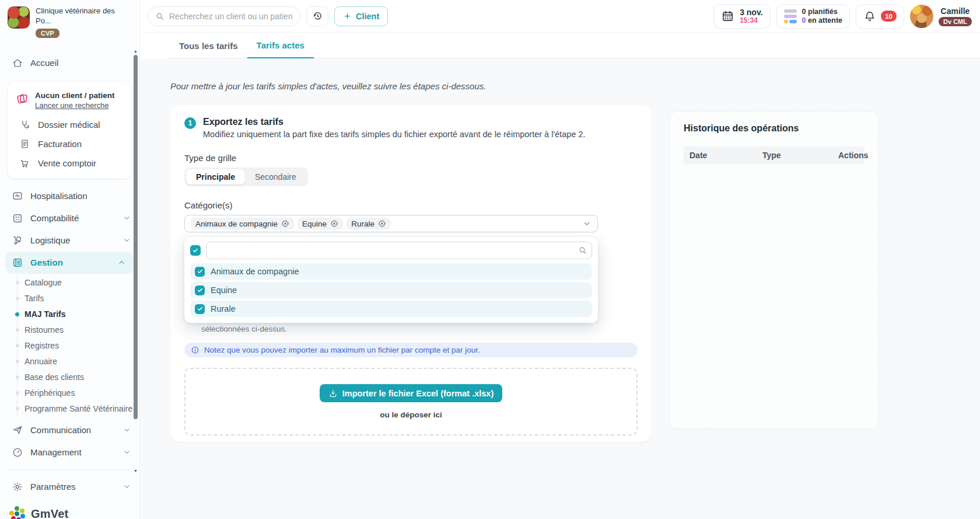  What do you see at coordinates (70, 125) in the screenshot?
I see `context-card-item: Dossier médical` at bounding box center [70, 125].